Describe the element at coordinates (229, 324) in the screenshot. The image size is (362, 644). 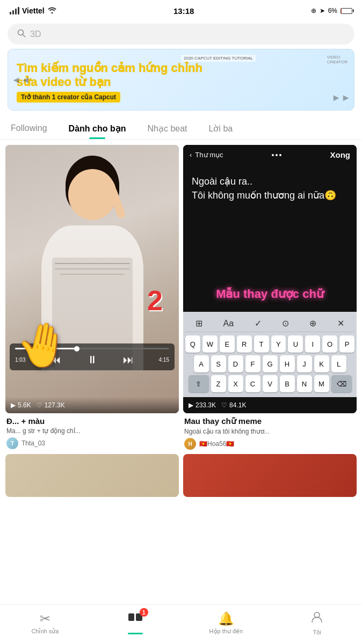
I see `kb-text-icon: Aa` at that location.